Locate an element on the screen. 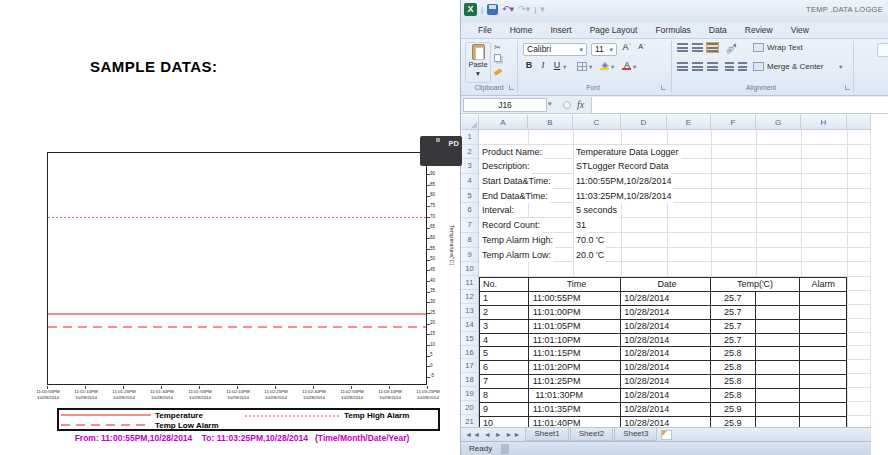 This screenshot has height=455, width=888. table-row: 1 11:00:55PM 10/28/2014 25.7 is located at coordinates (663, 299).